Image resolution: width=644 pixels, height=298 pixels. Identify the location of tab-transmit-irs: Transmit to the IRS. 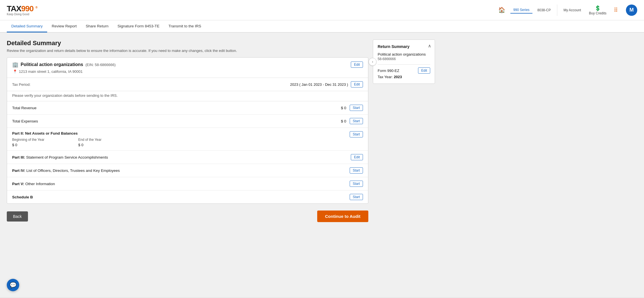
(185, 27).